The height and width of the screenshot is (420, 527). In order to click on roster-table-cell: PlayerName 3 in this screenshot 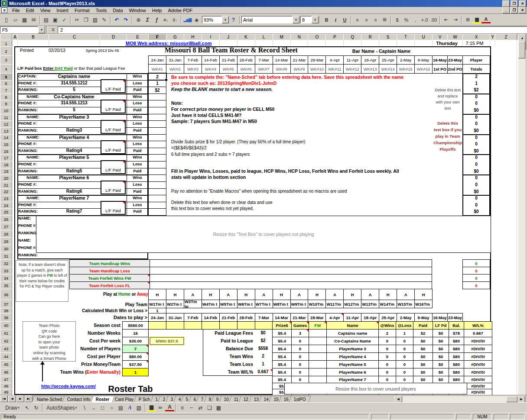, I will do `click(353, 349)`.